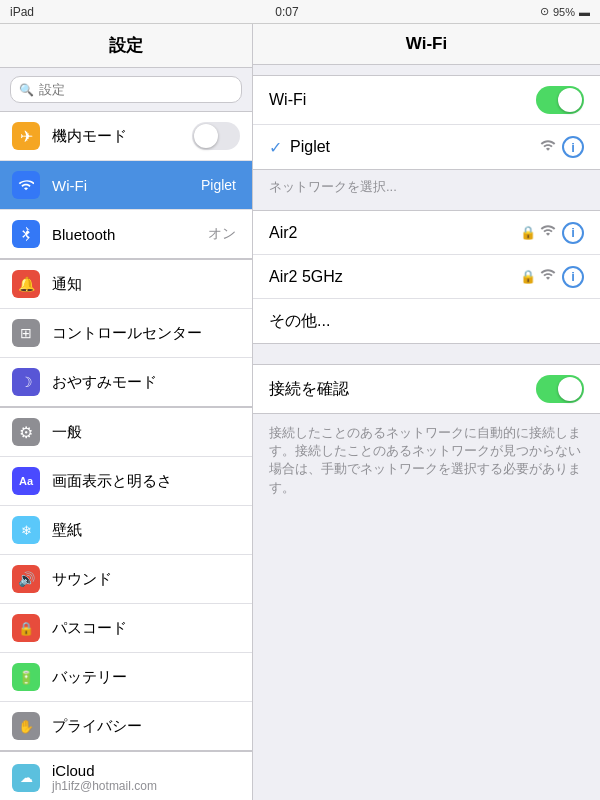  I want to click on controlcenter-icon: ⊞, so click(26, 333).